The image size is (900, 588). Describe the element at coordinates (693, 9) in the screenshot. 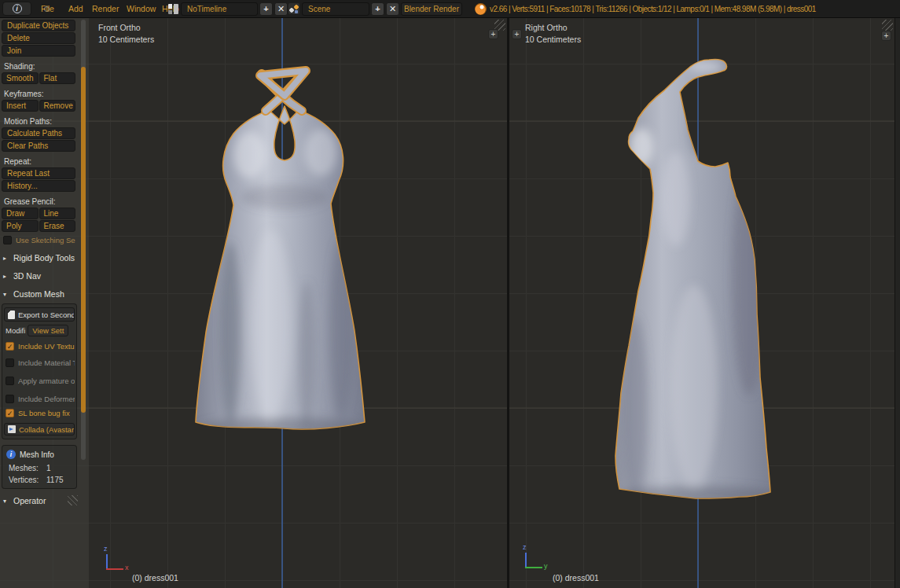

I see `scene-statistics: v2.66 | Verts:5911 | Faces:10178 | Tris:…` at that location.